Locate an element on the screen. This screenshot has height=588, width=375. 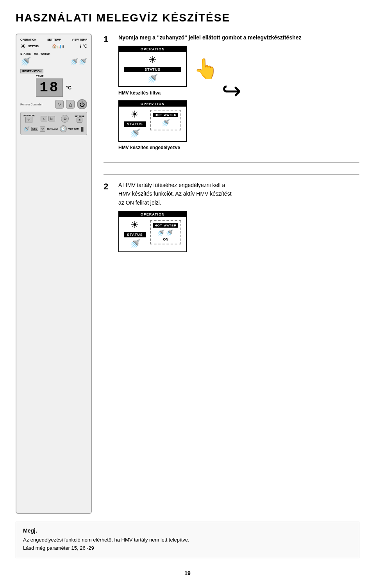
rc-view-temp-label: VIEW TEMP is located at coordinates (80, 40).